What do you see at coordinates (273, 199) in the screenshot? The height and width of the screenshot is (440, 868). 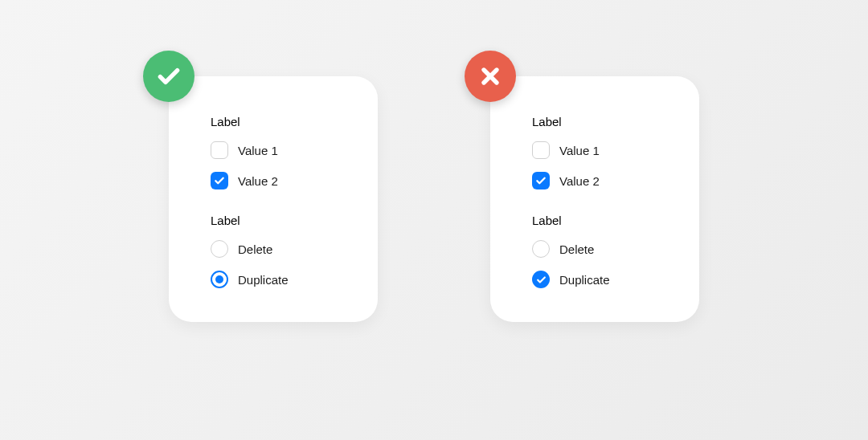 I see `good-card: Label Value 1 Value 2 Label` at bounding box center [273, 199].